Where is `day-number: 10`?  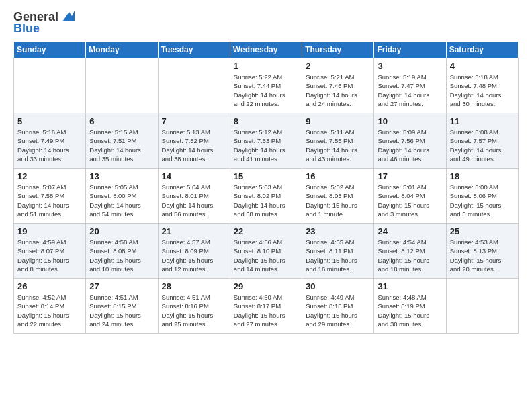 day-number: 10 is located at coordinates (410, 121).